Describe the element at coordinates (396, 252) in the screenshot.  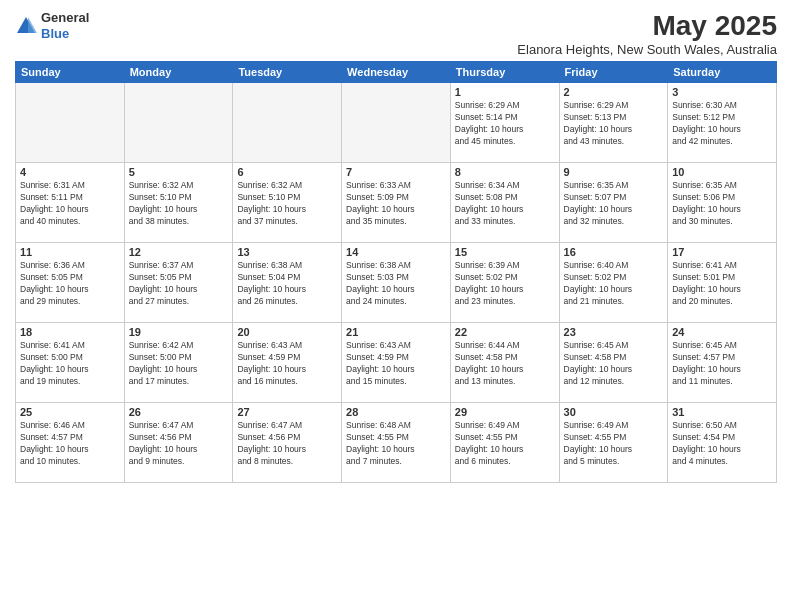
I see `day-number: 14` at that location.